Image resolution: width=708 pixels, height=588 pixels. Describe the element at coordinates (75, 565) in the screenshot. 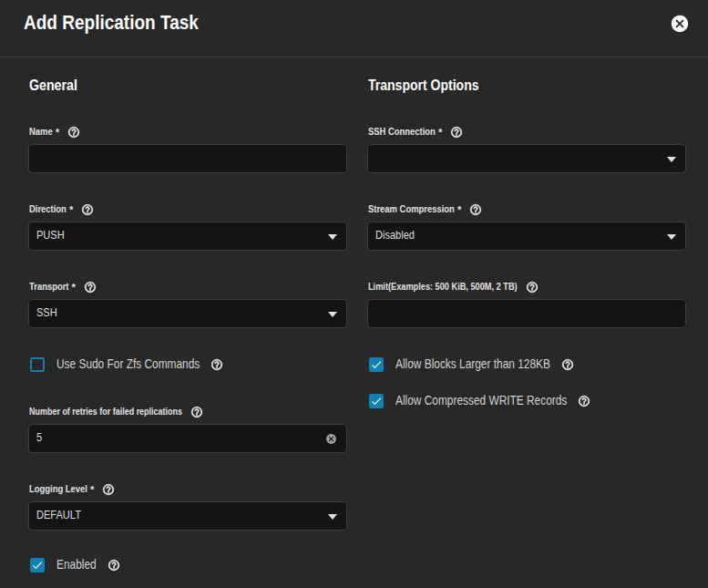

I see `enabled-checkbox-row: Enabled` at that location.